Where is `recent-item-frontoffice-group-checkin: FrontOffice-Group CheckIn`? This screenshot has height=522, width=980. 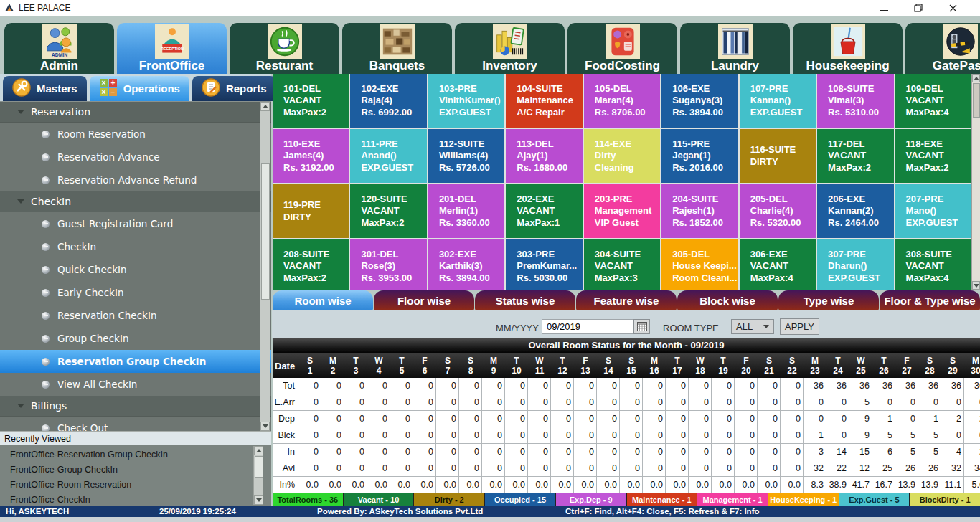
recent-item-frontoffice-group-checkin: FrontOffice-Group CheckIn is located at coordinates (136, 469).